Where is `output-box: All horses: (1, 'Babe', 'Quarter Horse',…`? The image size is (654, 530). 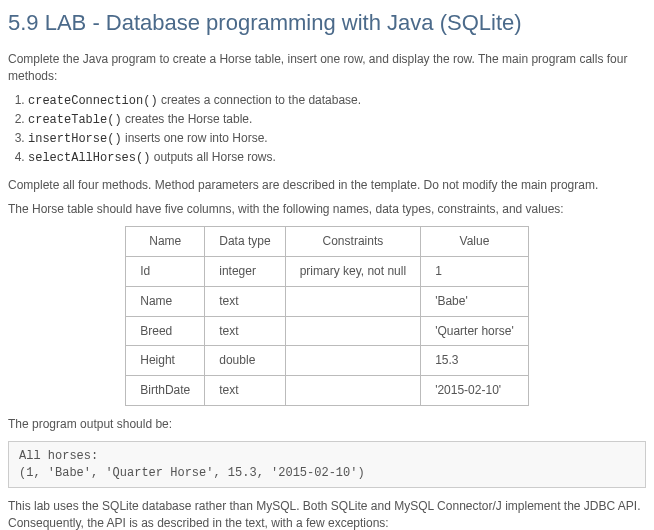 output-box: All horses: (1, 'Babe', 'Quarter Horse',… is located at coordinates (327, 465).